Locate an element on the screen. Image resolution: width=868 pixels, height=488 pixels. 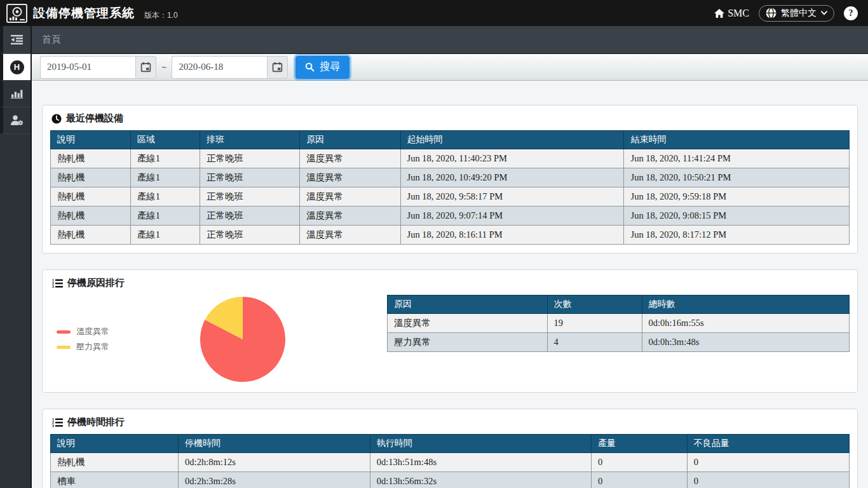
clock-icon is located at coordinates (57, 119).